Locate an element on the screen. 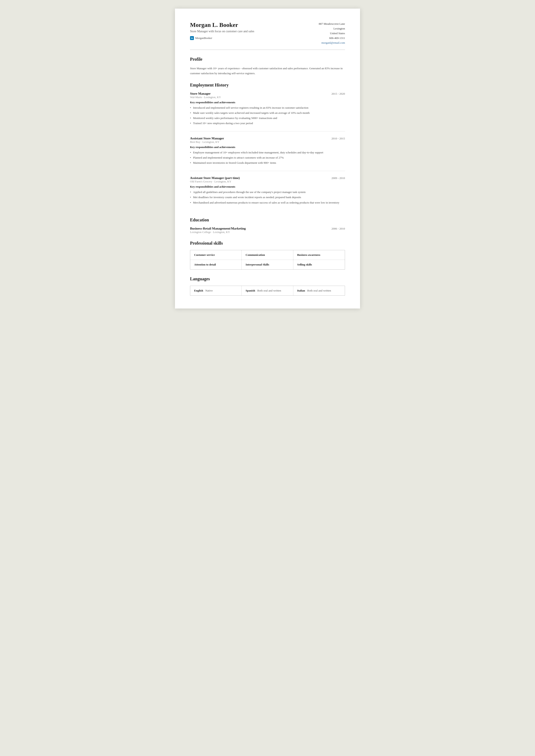 The image size is (535, 756). address-line1: 887 Meadowcrest Lane is located at coordinates (332, 24).